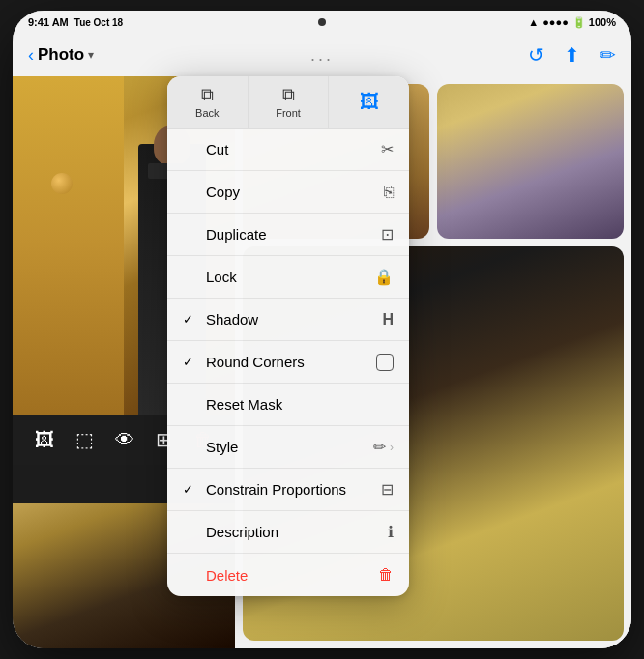 The image size is (644, 659). Describe the element at coordinates (385, 362) in the screenshot. I see `round-corners-right` at that location.